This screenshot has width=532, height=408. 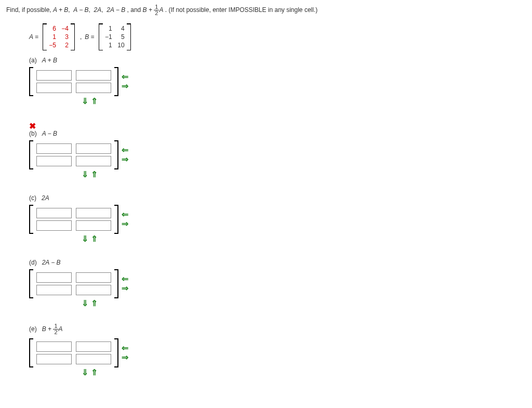 What do you see at coordinates (241, 10) in the screenshot?
I see `prompt-post: . (If not possible, enter IMPOSSIBLE in …` at bounding box center [241, 10].